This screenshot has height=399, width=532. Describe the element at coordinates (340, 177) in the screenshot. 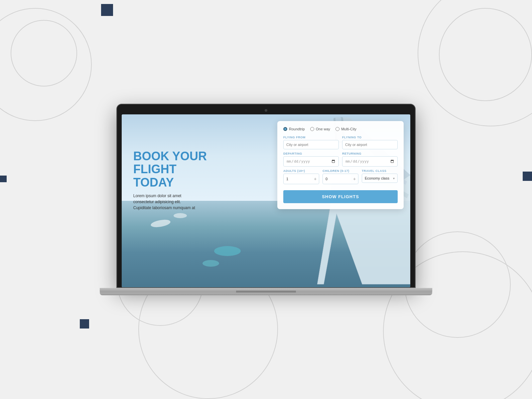

I see `passengers-row: ADULTS (18+) 1 + CHILDREN (0-17) 0 +` at that location.